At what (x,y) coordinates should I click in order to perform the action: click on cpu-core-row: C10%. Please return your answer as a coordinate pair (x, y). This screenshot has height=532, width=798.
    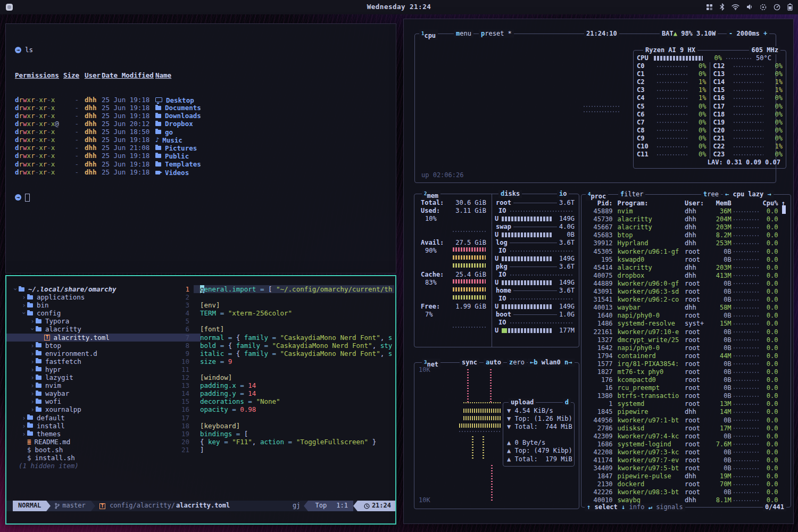
    Looking at the image, I should click on (671, 74).